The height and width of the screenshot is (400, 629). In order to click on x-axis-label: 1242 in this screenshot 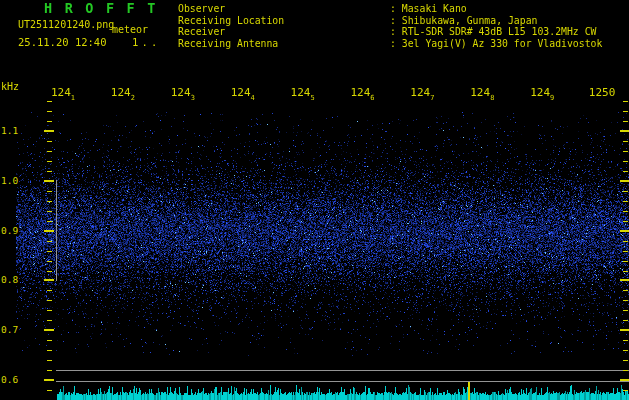, I will do `click(123, 92)`.